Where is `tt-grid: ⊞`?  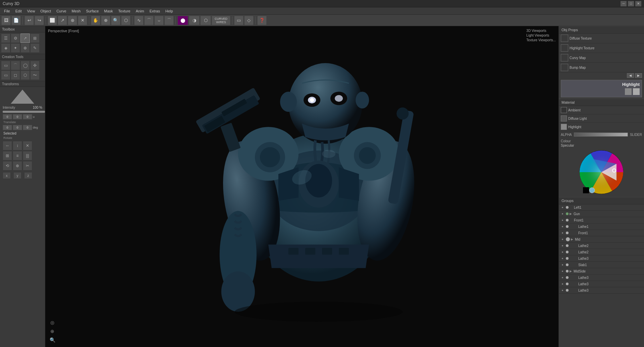 tt-grid: ⊞ is located at coordinates (7, 156).